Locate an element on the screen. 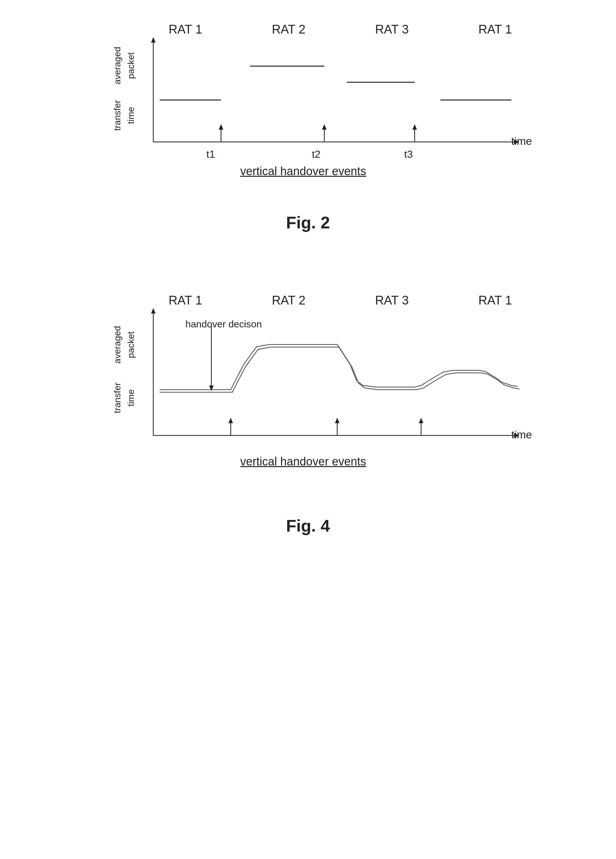 This screenshot has width=616, height=859. fig2-title: Fig. 2 is located at coordinates (308, 223).